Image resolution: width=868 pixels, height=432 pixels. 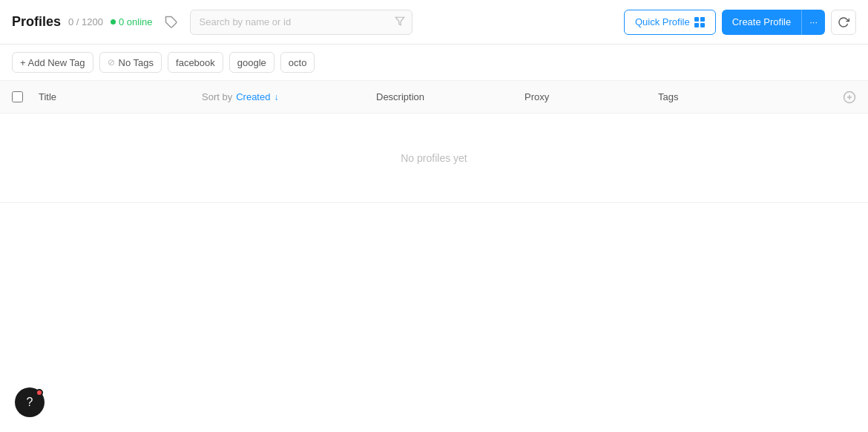 What do you see at coordinates (700, 22) in the screenshot?
I see `windows-icon` at bounding box center [700, 22].